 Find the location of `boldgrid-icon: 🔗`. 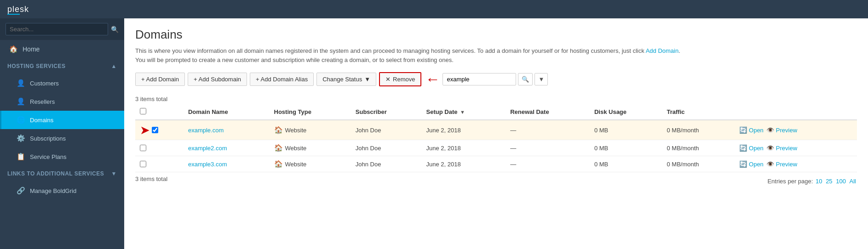

boldgrid-icon: 🔗 is located at coordinates (21, 191).